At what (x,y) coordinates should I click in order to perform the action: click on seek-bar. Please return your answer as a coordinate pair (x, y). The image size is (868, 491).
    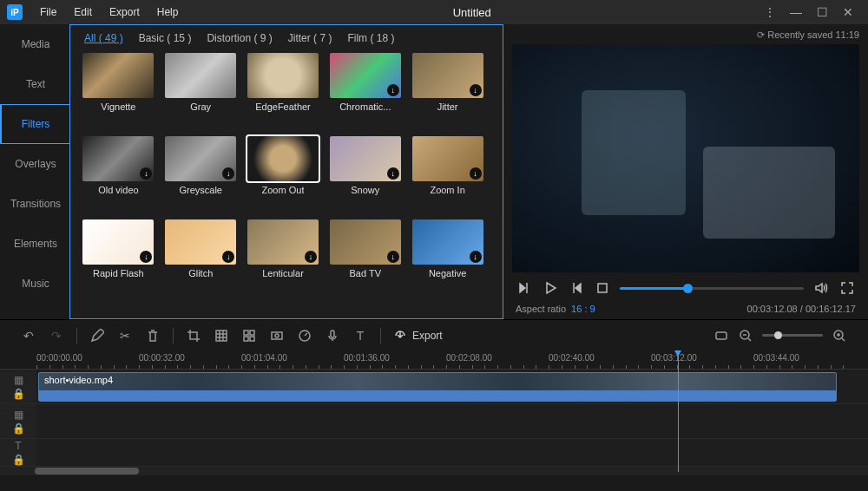
    Looking at the image, I should click on (712, 288).